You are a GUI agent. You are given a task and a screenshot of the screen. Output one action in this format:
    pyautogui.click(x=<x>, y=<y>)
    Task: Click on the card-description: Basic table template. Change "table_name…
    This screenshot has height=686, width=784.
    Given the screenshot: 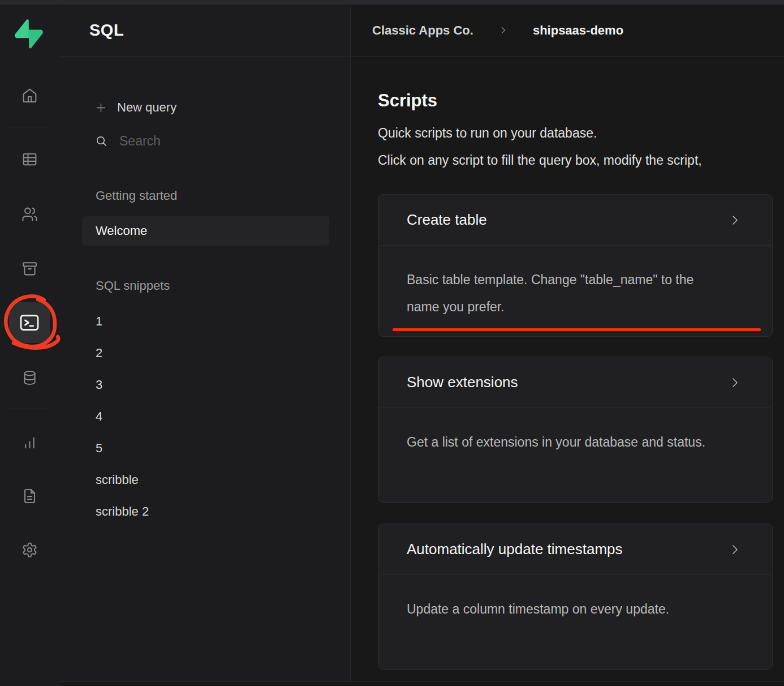 What is the action you would take?
    pyautogui.click(x=565, y=293)
    